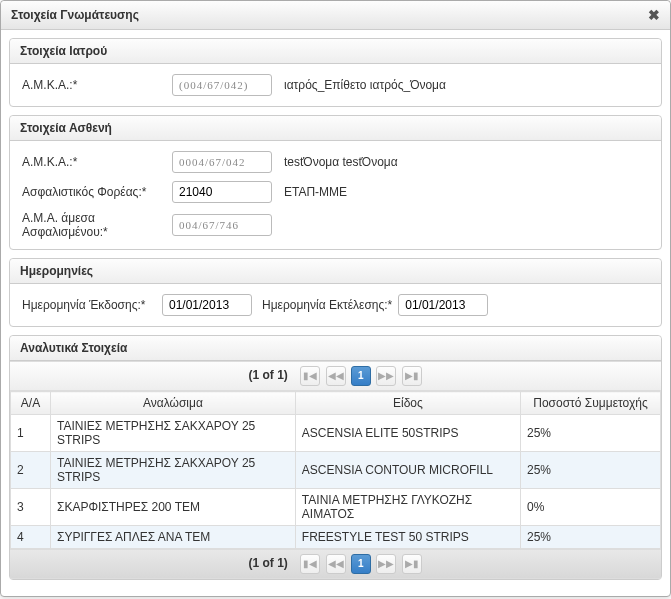  I want to click on col-pct: Ποσοστό Συμμετοχής, so click(591, 404).